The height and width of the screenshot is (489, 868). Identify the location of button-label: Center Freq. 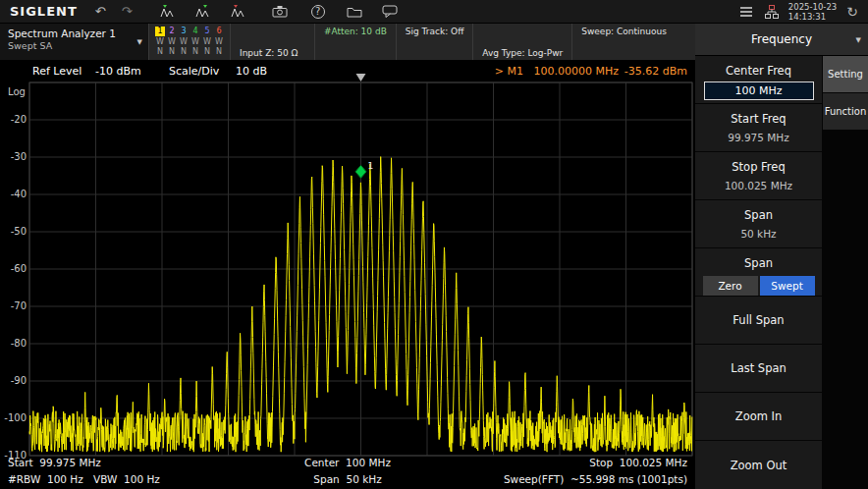
(758, 71).